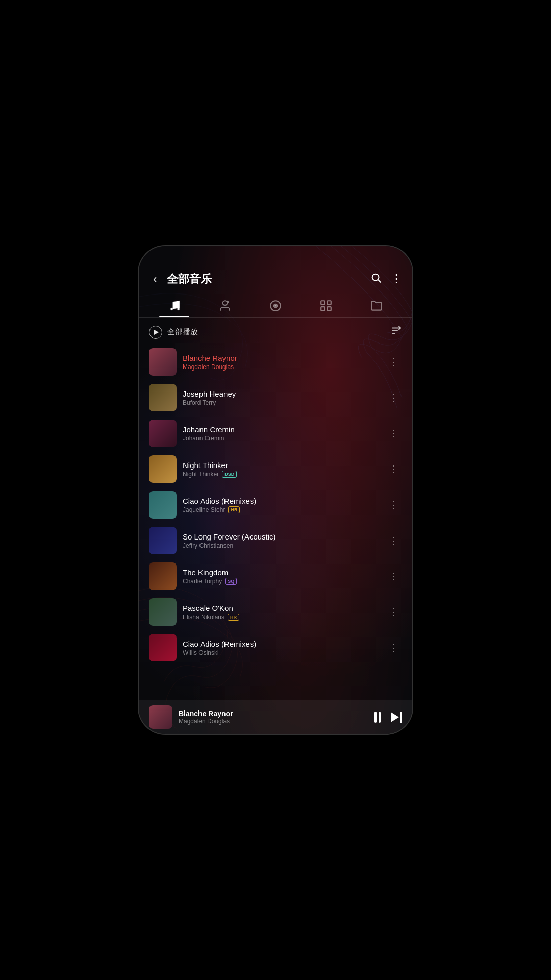 The height and width of the screenshot is (980, 551). What do you see at coordinates (396, 279) in the screenshot?
I see `more-options-icon: ⋮` at bounding box center [396, 279].